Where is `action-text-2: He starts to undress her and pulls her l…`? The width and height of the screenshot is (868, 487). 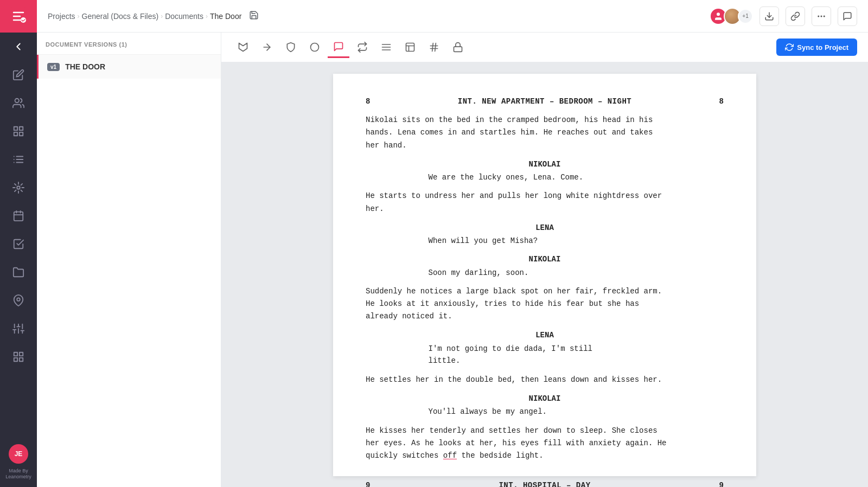
action-text-2: He starts to undress her and pulls her l… is located at coordinates (545, 202).